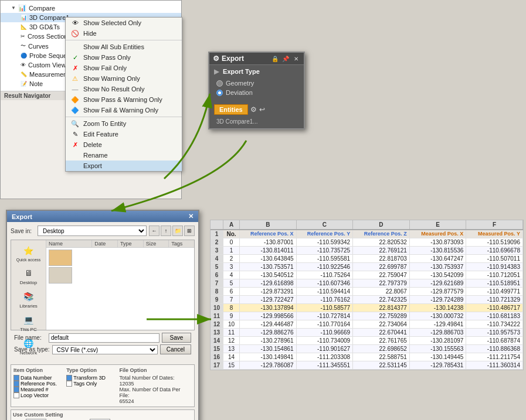 This screenshot has width=526, height=420. Describe the element at coordinates (156, 384) in the screenshot. I see `total-dates-value: 12035` at that location.